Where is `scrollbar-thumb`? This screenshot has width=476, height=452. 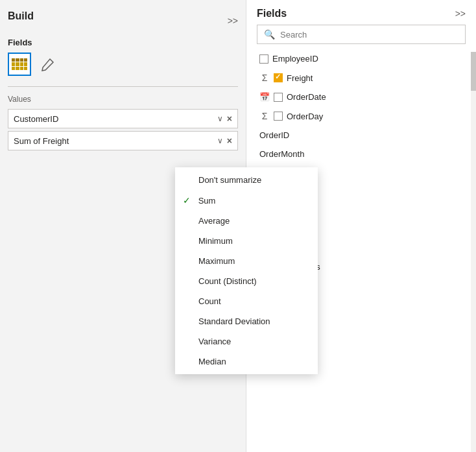 scrollbar-thumb is located at coordinates (473, 71).